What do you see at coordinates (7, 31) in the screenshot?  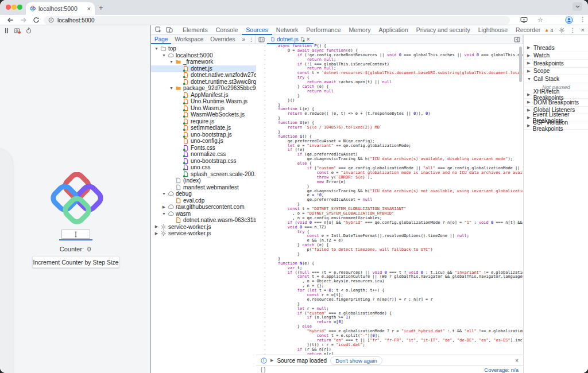 I see `pause-overlay-icon` at bounding box center [7, 31].